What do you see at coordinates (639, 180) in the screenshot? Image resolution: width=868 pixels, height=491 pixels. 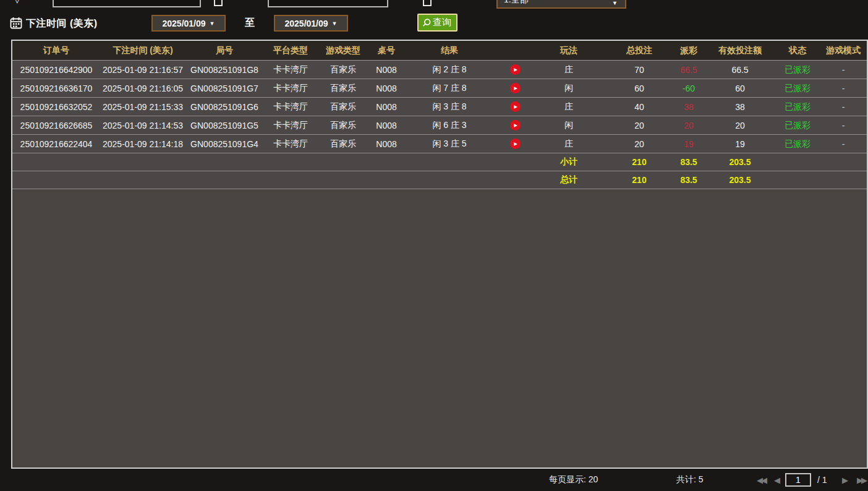 I see `grand-total-total: 210` at bounding box center [639, 180].